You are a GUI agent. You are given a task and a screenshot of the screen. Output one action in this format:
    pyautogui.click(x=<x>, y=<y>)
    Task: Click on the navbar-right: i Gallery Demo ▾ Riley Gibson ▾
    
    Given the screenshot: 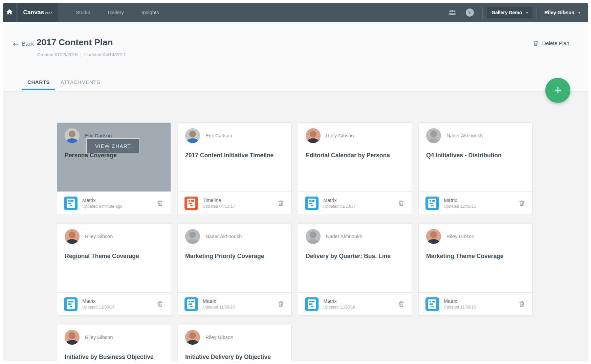 What is the action you would take?
    pyautogui.click(x=516, y=13)
    